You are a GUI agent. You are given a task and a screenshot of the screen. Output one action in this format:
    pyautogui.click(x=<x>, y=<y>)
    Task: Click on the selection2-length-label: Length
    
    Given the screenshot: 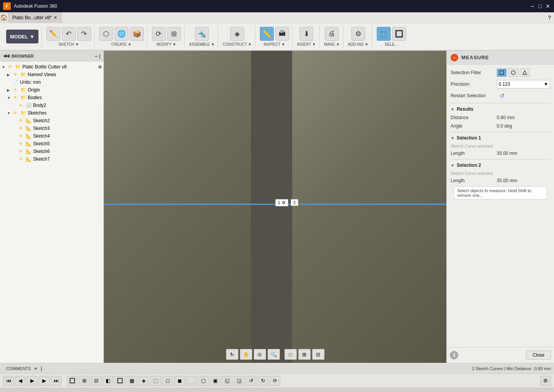 What is the action you would take?
    pyautogui.click(x=474, y=181)
    